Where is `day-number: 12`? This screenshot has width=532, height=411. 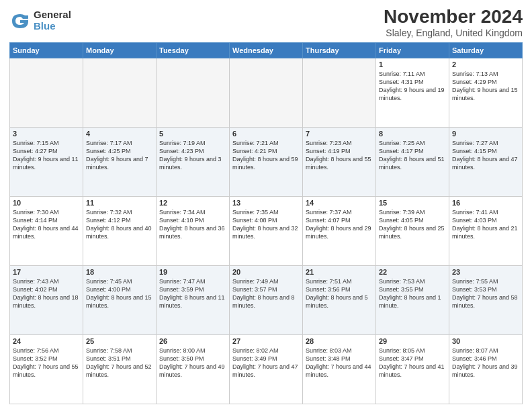 day-number: 12 is located at coordinates (193, 203).